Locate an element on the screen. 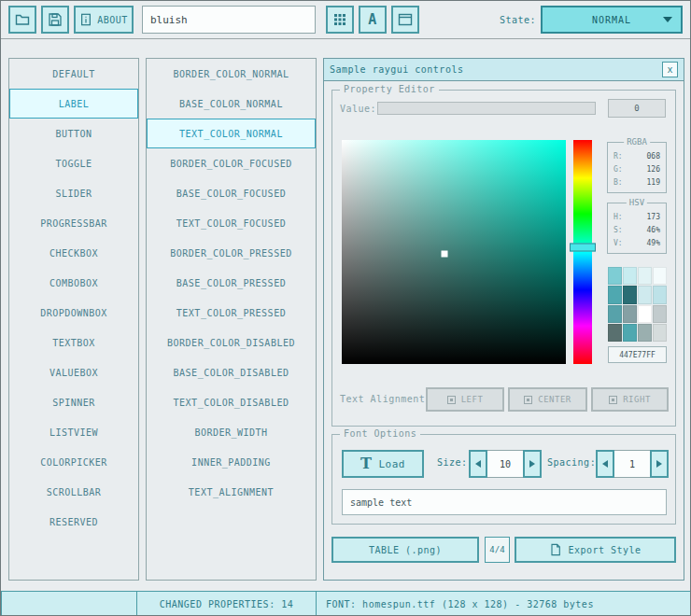 The width and height of the screenshot is (691, 616). controls-list-item: PROGRESSBAR is located at coordinates (74, 223).